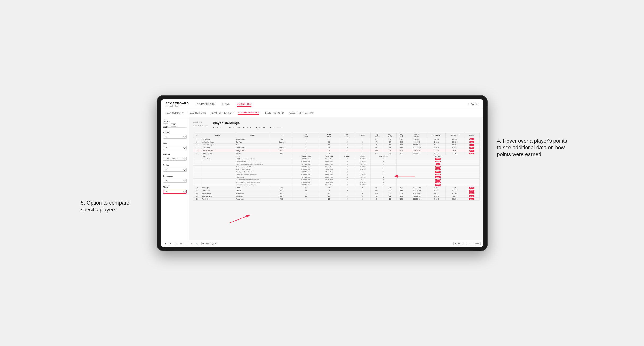 The width and height of the screenshot is (644, 346). Describe the element at coordinates (467, 244) in the screenshot. I see `download-btn: ⬇` at that location.